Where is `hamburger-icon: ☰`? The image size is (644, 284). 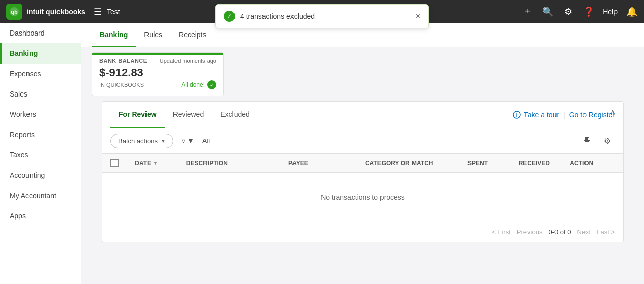 hamburger-icon: ☰ is located at coordinates (98, 12).